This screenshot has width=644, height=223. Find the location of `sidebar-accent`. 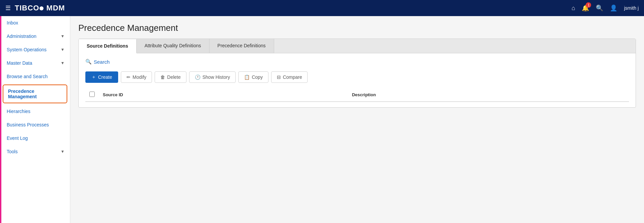

sidebar-accent is located at coordinates (1, 119).